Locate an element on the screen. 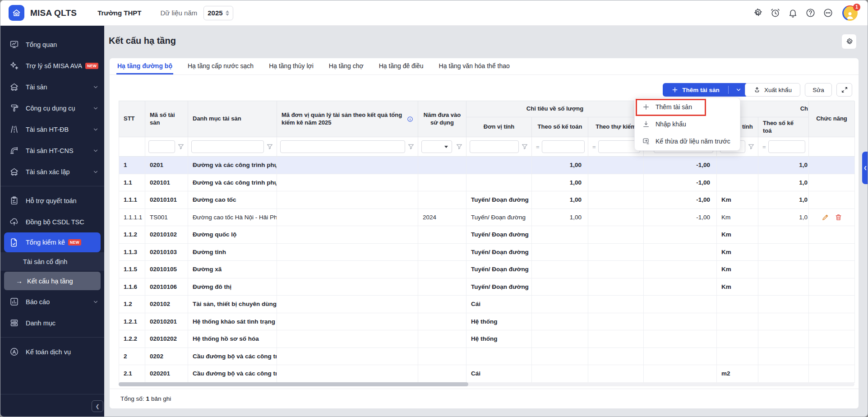  column-header-qty-book: Theo số kế toán is located at coordinates (560, 127).